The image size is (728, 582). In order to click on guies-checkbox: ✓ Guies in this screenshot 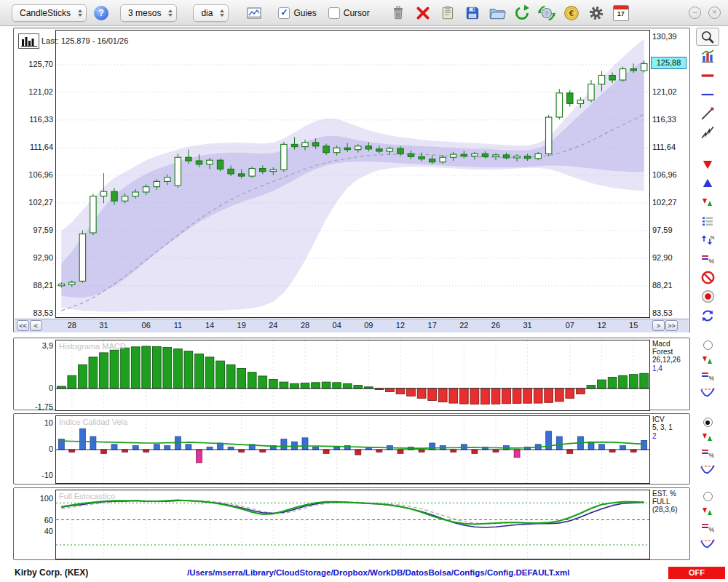, I will do `click(297, 13)`.